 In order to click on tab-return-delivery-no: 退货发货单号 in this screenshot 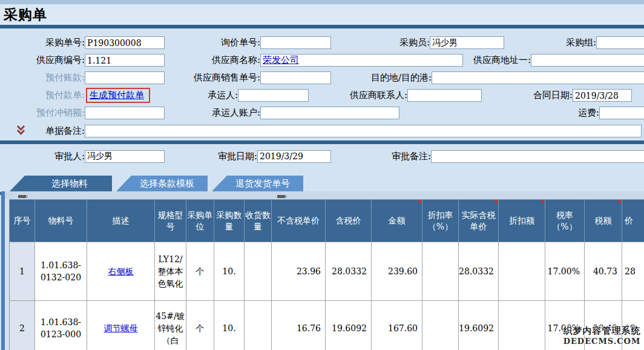, I will do `click(257, 184)`.